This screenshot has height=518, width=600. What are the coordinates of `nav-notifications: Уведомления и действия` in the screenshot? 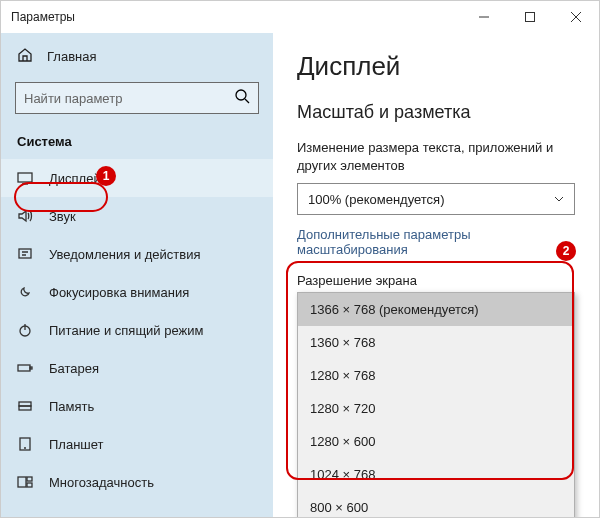 It's located at (137, 254).